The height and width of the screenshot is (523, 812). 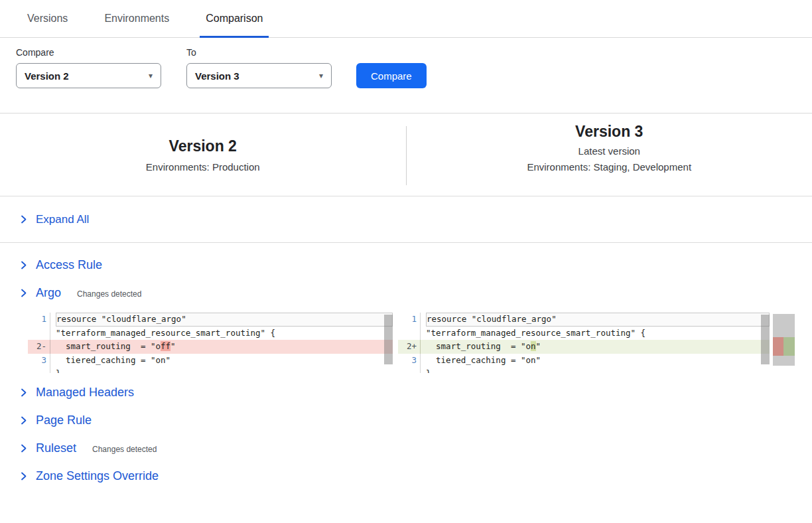 What do you see at coordinates (259, 76) in the screenshot?
I see `compare-to-select: Version 3 ▾` at bounding box center [259, 76].